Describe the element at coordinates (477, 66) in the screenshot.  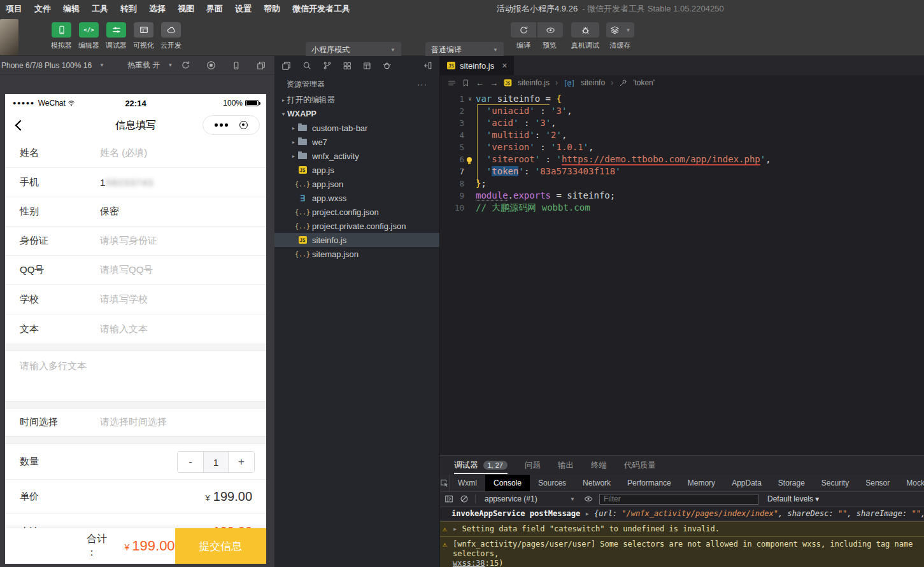
I see `tab-siteinfo-js: JS siteinfo.js ×` at that location.